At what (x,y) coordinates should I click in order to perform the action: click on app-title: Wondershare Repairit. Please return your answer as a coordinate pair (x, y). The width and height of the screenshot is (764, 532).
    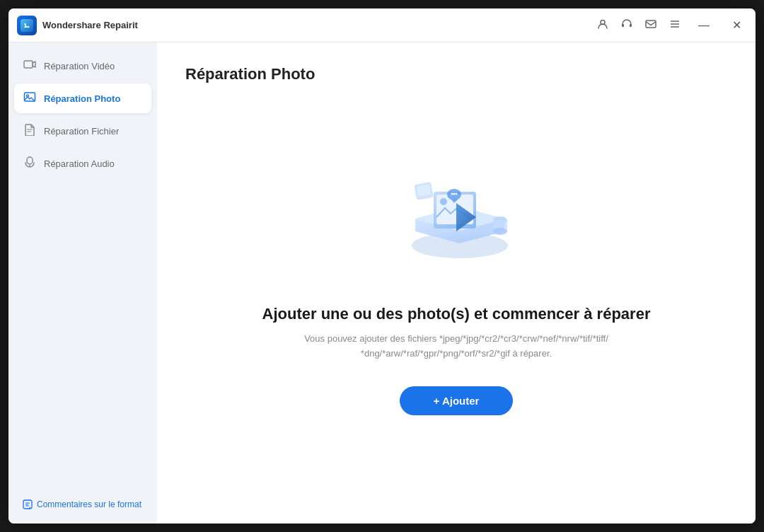
    Looking at the image, I should click on (91, 25).